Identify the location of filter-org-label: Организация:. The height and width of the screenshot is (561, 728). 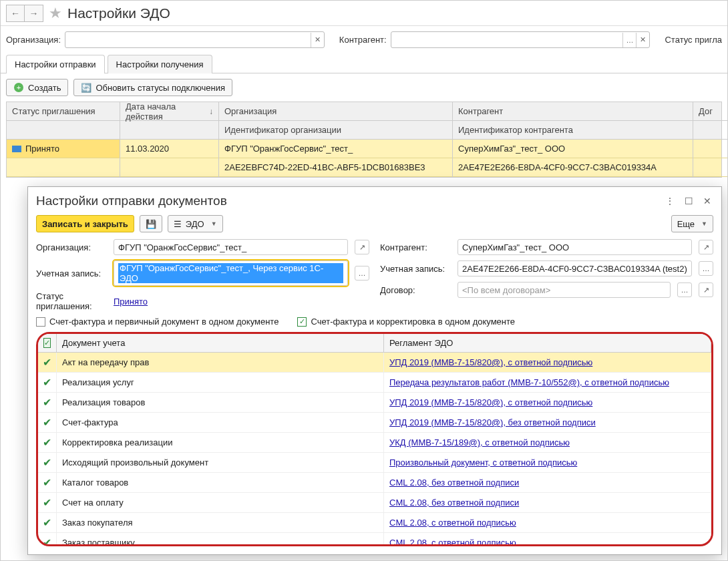
(33, 40).